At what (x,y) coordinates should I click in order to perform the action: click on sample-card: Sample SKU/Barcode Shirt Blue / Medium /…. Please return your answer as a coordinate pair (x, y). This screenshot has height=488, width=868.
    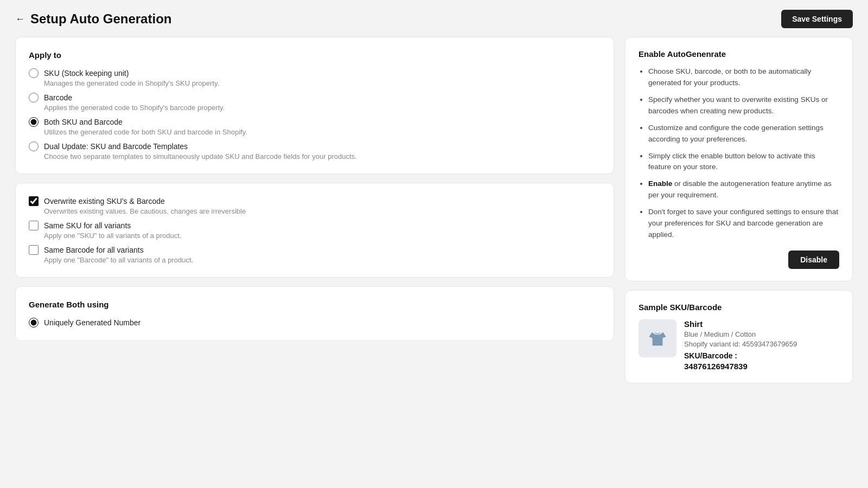
    Looking at the image, I should click on (739, 337).